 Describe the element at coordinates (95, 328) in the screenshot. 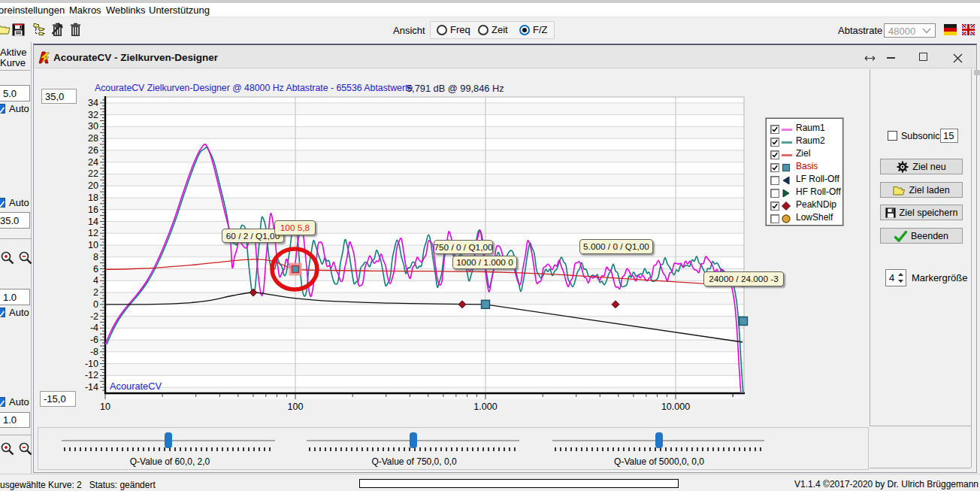

I see `svg-text: -4` at that location.